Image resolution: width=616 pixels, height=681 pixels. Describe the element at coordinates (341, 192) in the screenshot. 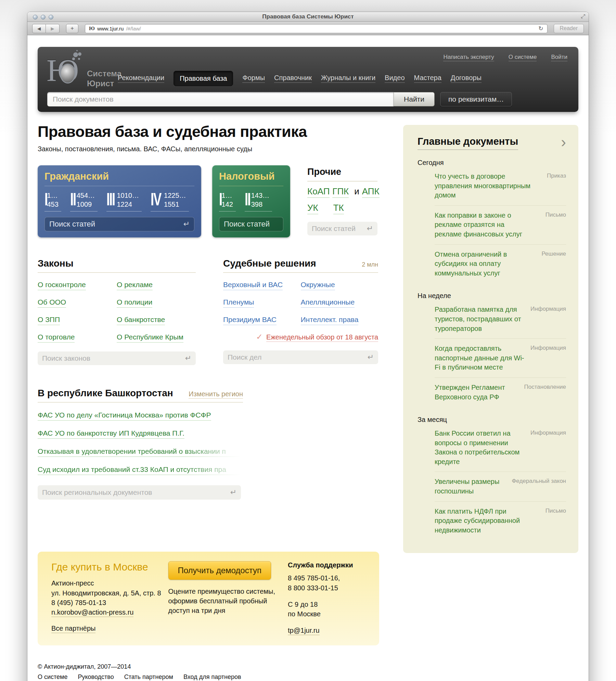

I see `link-gpk: ГПК` at that location.